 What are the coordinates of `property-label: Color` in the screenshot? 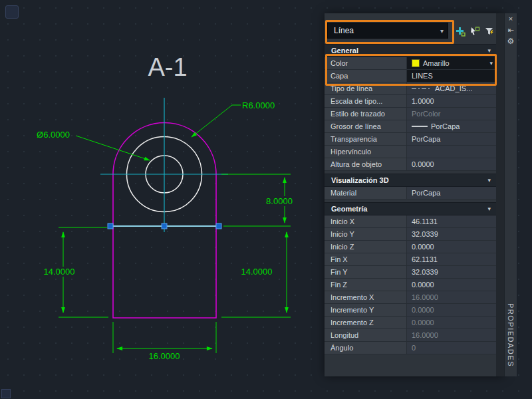 It's located at (366, 63).